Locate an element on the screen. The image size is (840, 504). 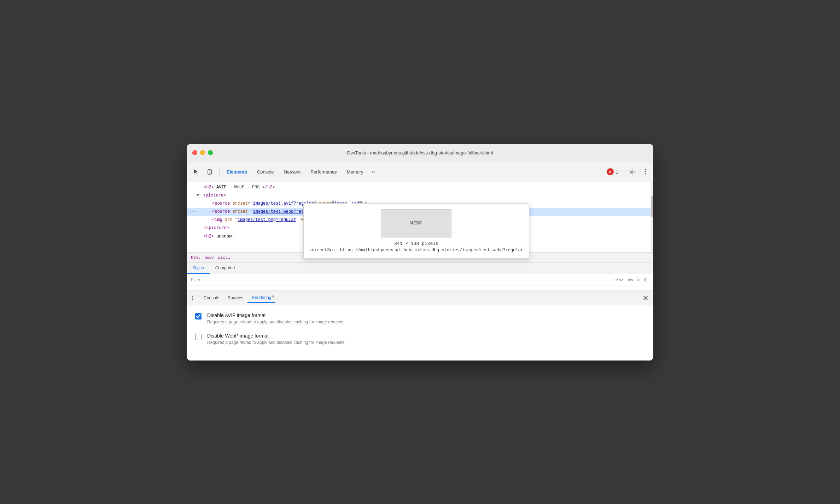
cursor-tool-button is located at coordinates (196, 172).